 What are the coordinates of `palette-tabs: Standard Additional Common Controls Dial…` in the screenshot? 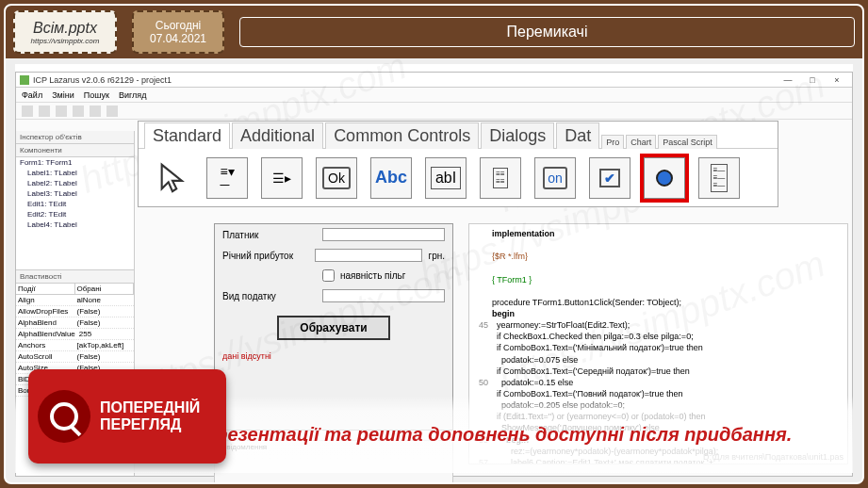 It's located at (458, 135).